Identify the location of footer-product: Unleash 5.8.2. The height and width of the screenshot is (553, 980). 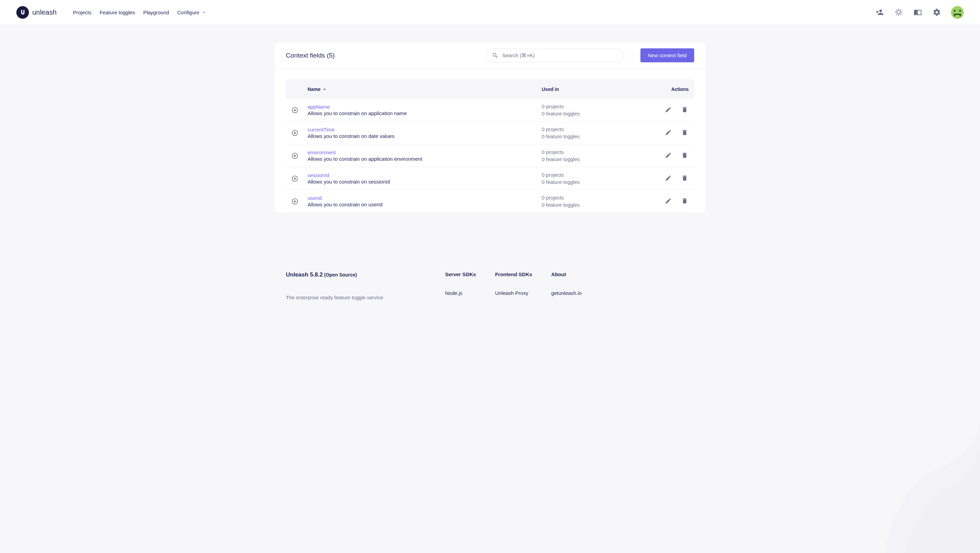
(304, 275).